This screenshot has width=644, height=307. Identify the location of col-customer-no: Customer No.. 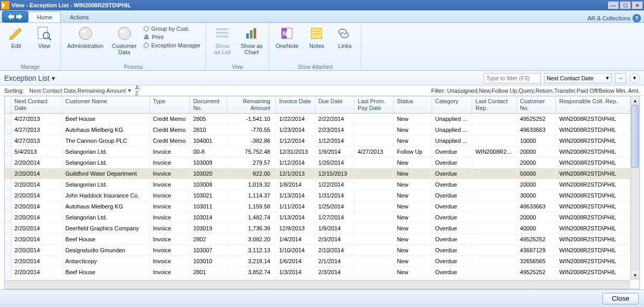
(536, 105).